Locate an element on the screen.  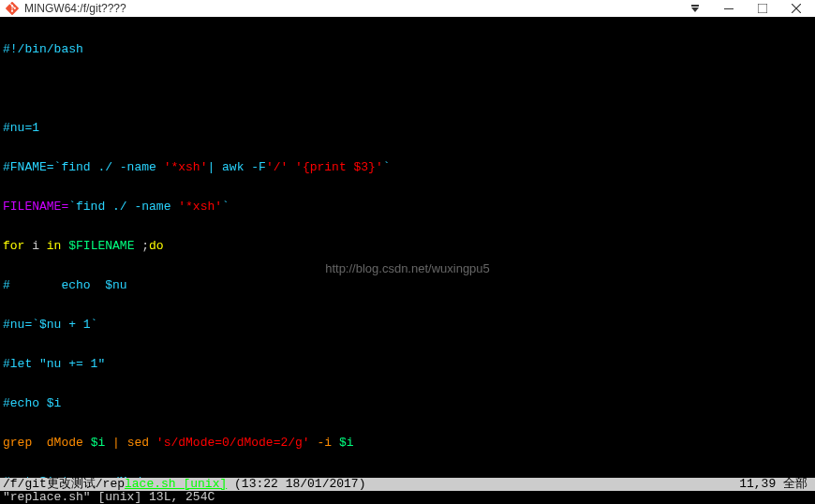
code-comment: # echo $nu is located at coordinates (66, 285).